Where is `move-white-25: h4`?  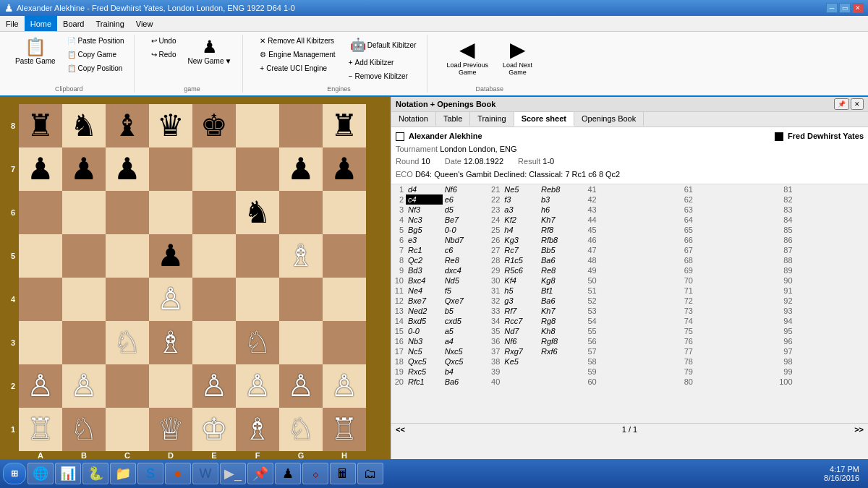 move-white-25: h4 is located at coordinates (521, 230).